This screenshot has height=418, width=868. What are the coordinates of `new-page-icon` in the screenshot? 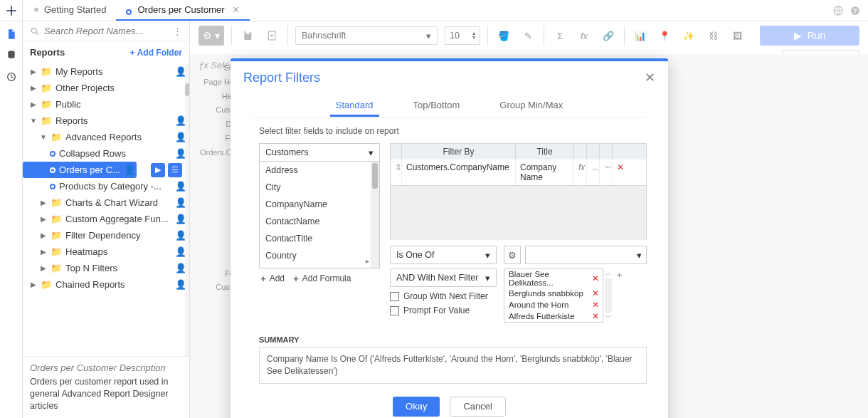 It's located at (272, 36).